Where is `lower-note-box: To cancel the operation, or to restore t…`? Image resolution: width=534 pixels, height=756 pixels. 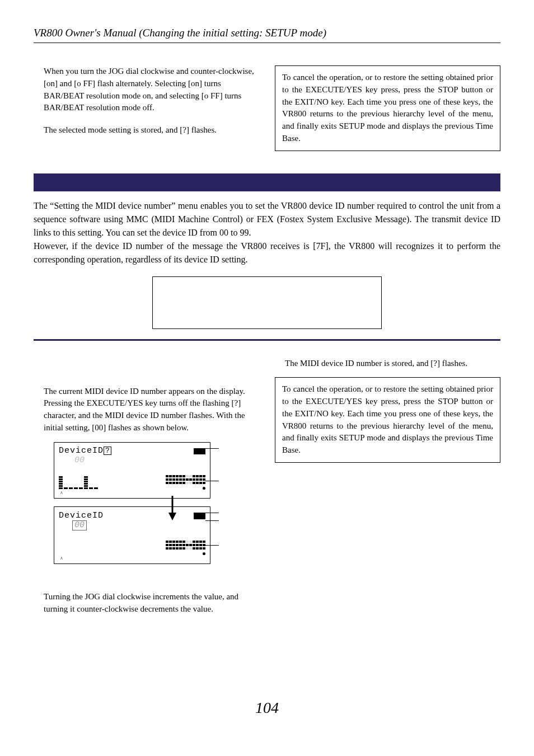 lower-note-box: To cancel the operation, or to restore t… is located at coordinates (387, 420).